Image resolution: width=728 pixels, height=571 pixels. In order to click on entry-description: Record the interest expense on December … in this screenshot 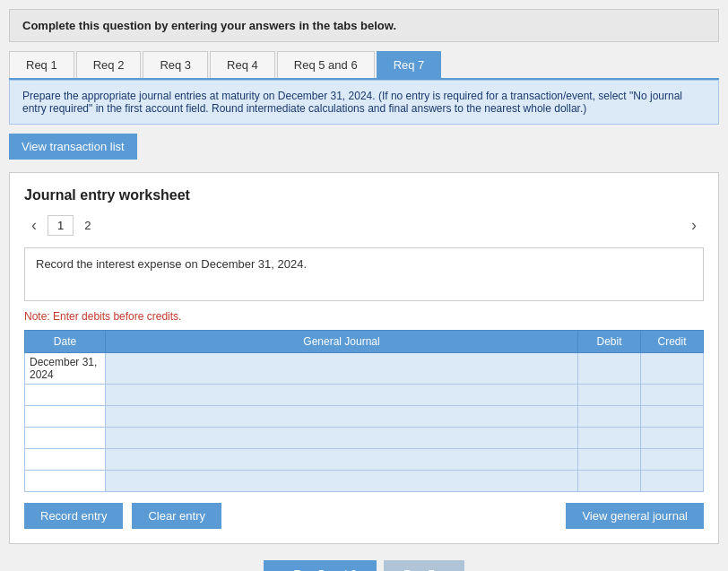, I will do `click(364, 274)`.